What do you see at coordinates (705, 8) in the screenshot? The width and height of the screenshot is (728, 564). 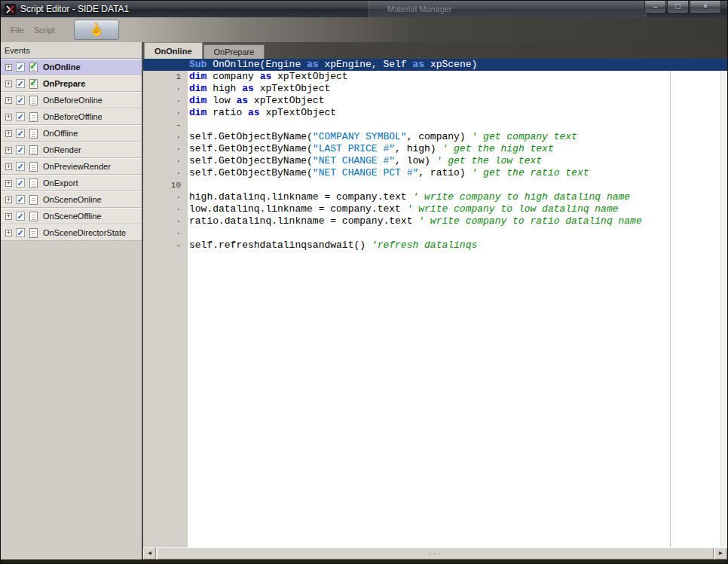 I see `close-button: ×` at bounding box center [705, 8].